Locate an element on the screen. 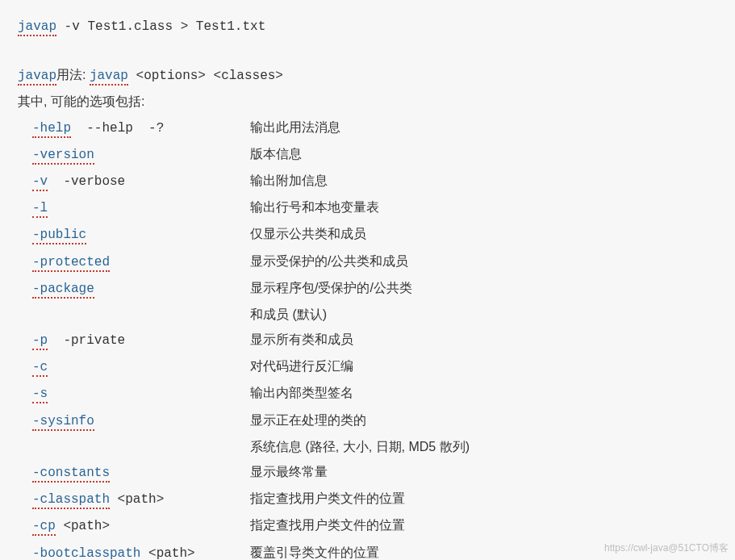 This screenshot has height=560, width=735. command-line: javap -v Test1.class > Test1.txt is located at coordinates (368, 27).